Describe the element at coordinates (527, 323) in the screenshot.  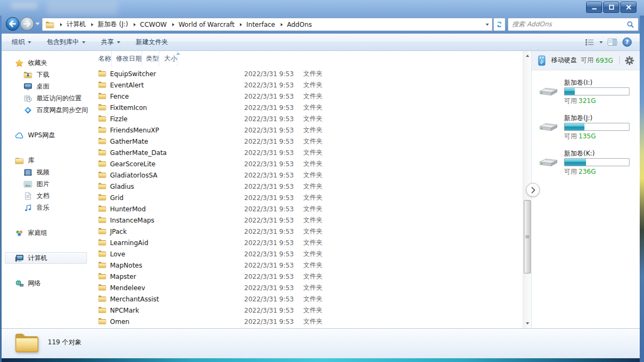
I see `scroll-down-button` at that location.